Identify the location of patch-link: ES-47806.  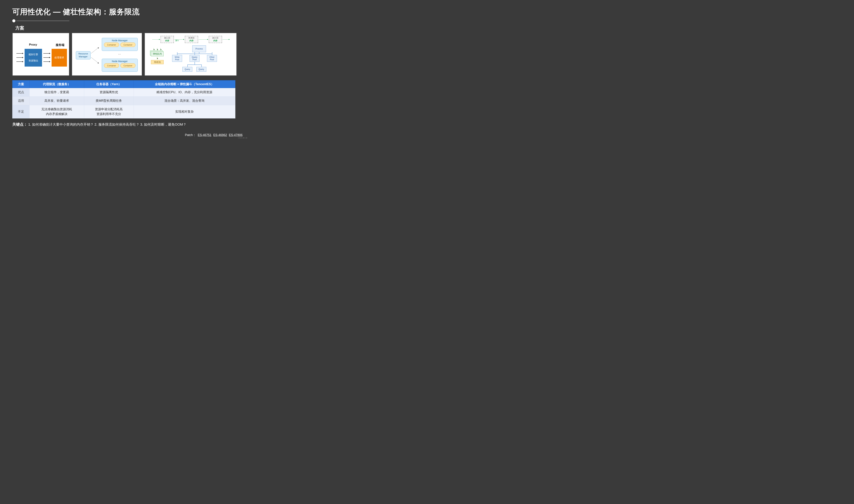
(236, 135).